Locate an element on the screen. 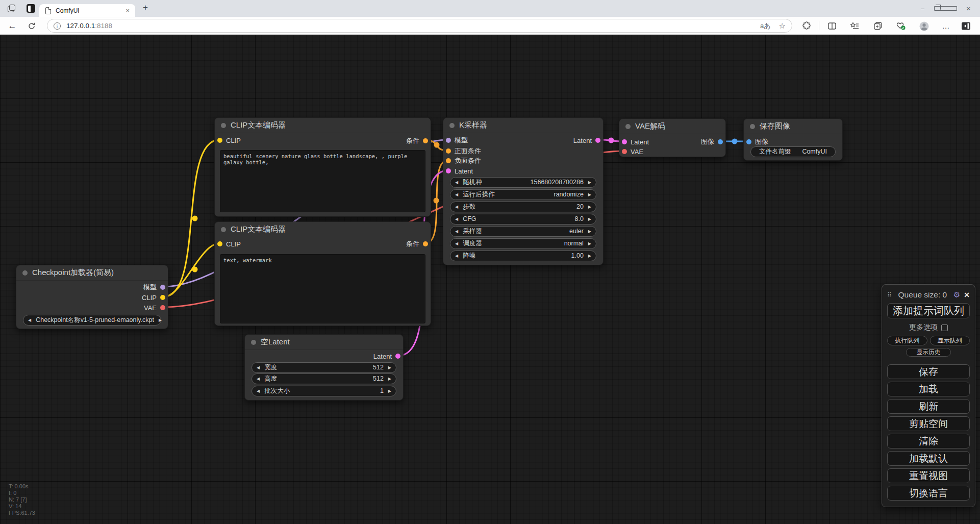 The height and width of the screenshot is (524, 980). node-empty-latent-image: 空LatentLatent◀宽度512▶◀高度512▶◀批次大小1▶ is located at coordinates (324, 367).